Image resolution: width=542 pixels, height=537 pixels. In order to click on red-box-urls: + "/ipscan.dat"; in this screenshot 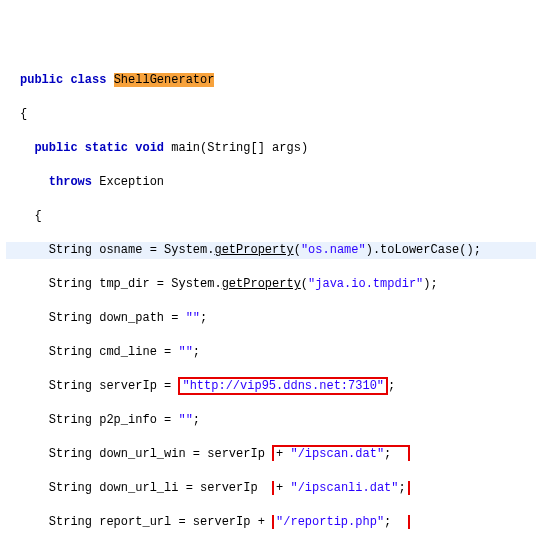, I will do `click(341, 453)`.